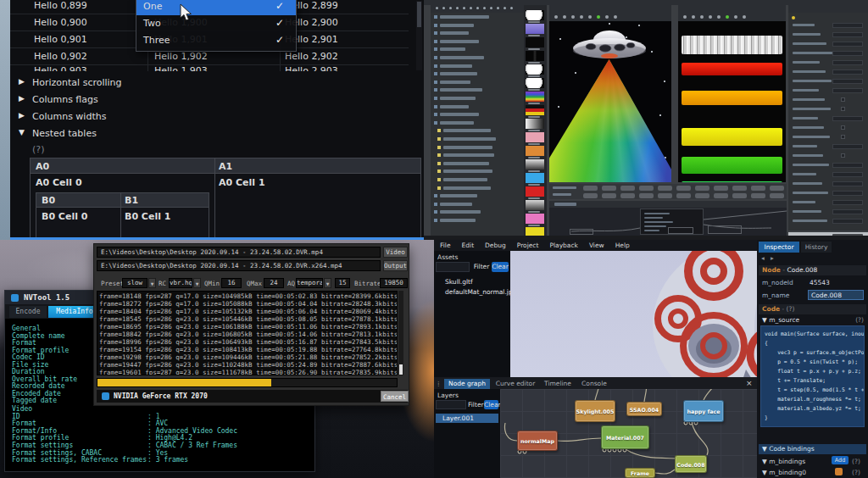 This screenshot has height=478, width=868. What do you see at coordinates (840, 460) in the screenshot?
I see `add-binding-button: Add` at bounding box center [840, 460].